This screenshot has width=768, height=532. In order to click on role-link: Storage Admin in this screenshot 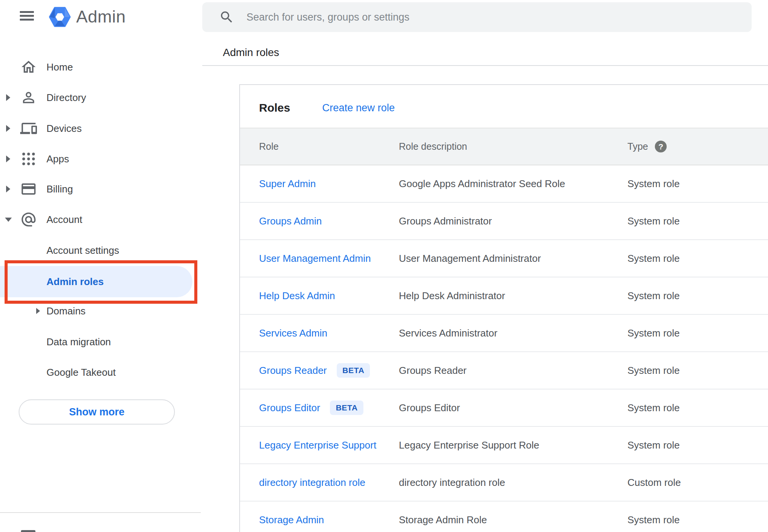, I will do `click(292, 520)`.